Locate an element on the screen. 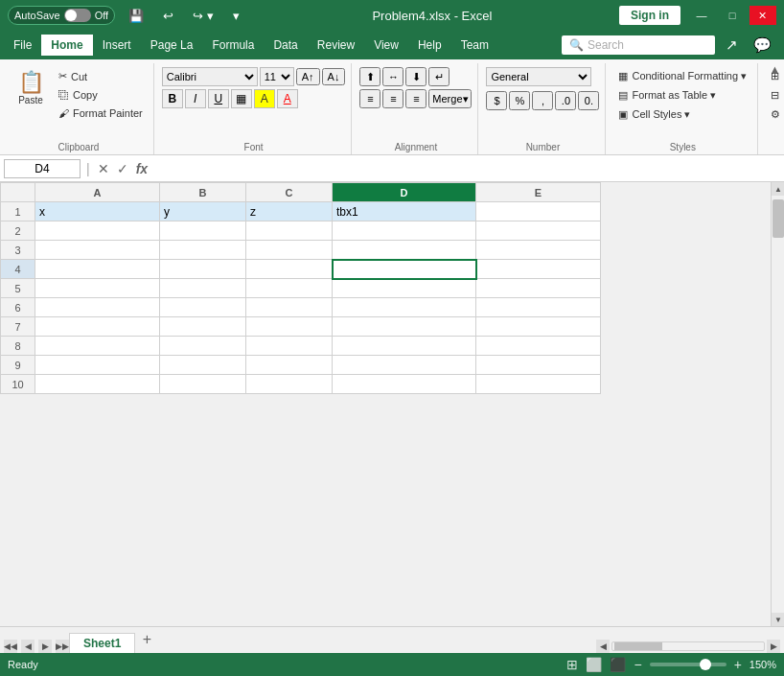 The image size is (784, 676). row-header-10: 10 is located at coordinates (18, 385).